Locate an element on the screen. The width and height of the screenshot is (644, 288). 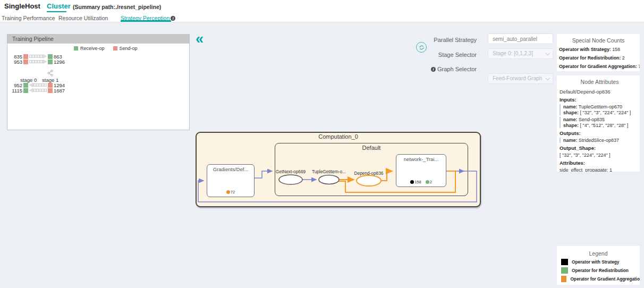
gradients-node-label: Gradients/Def... is located at coordinates (231, 169).